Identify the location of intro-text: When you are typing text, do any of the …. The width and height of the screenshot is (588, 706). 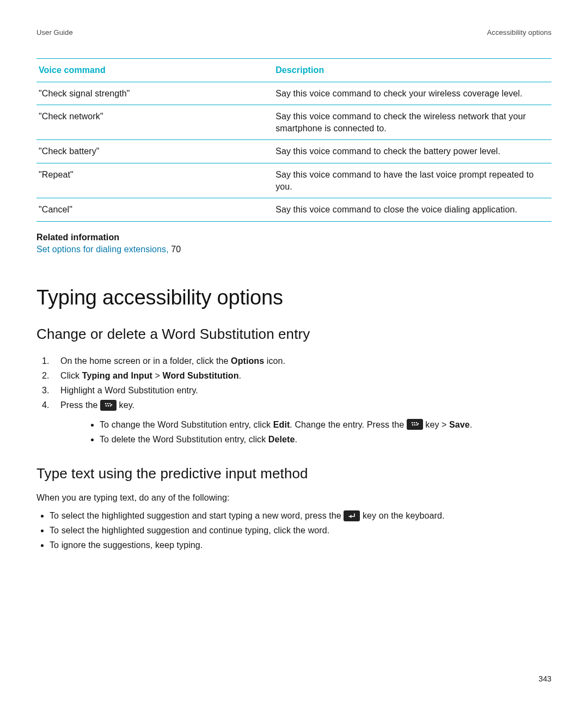
(294, 498).